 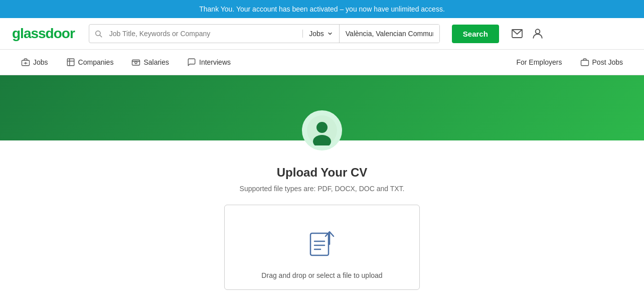 What do you see at coordinates (96, 62) in the screenshot?
I see `nav-companies-label: Companies` at bounding box center [96, 62].